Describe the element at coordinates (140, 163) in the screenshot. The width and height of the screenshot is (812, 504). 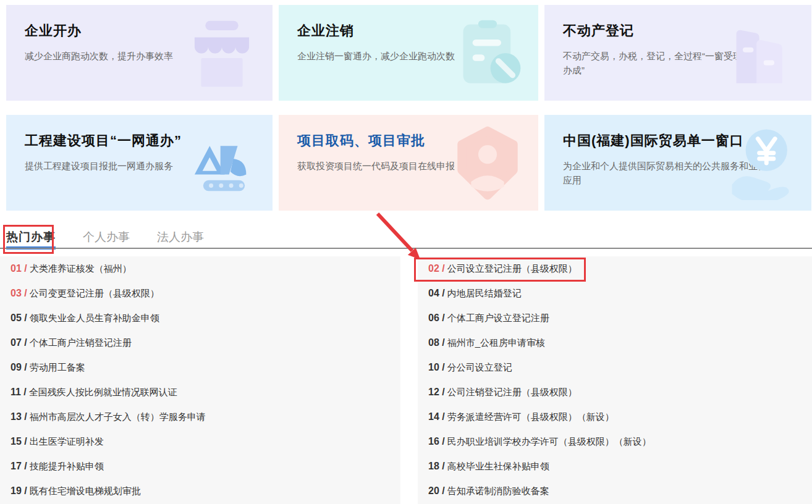
I see `card-construction-project-online: 工程建设项目“一网通办” 提供工程建设项目报批一网通办服务` at that location.